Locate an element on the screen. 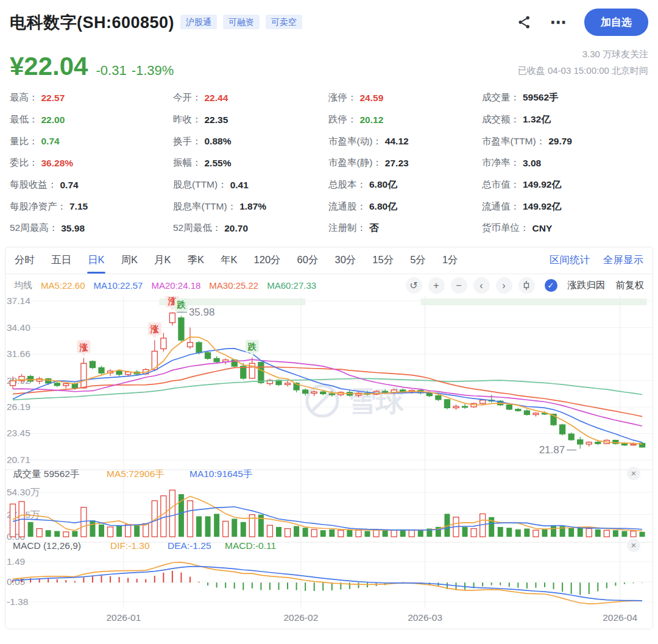 The height and width of the screenshot is (644, 658). stat-item: 每股净资产：7.15 is located at coordinates (91, 207).